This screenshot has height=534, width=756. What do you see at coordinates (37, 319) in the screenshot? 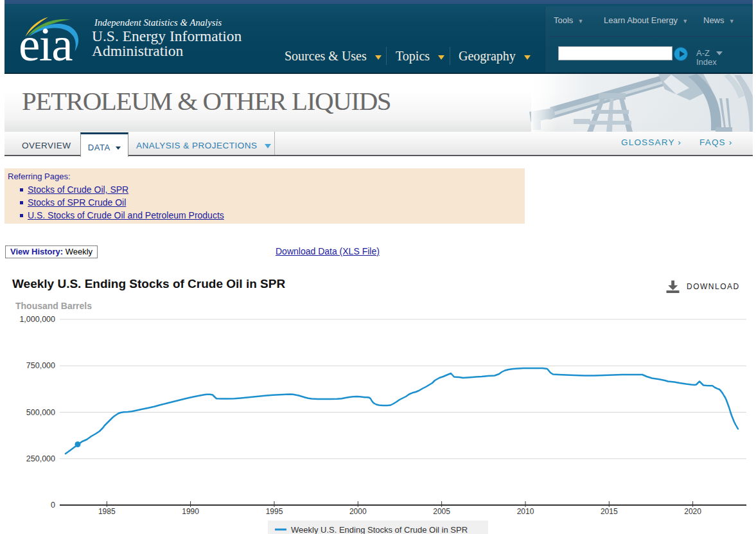
I see `svg-text: 1,000,000` at bounding box center [37, 319].